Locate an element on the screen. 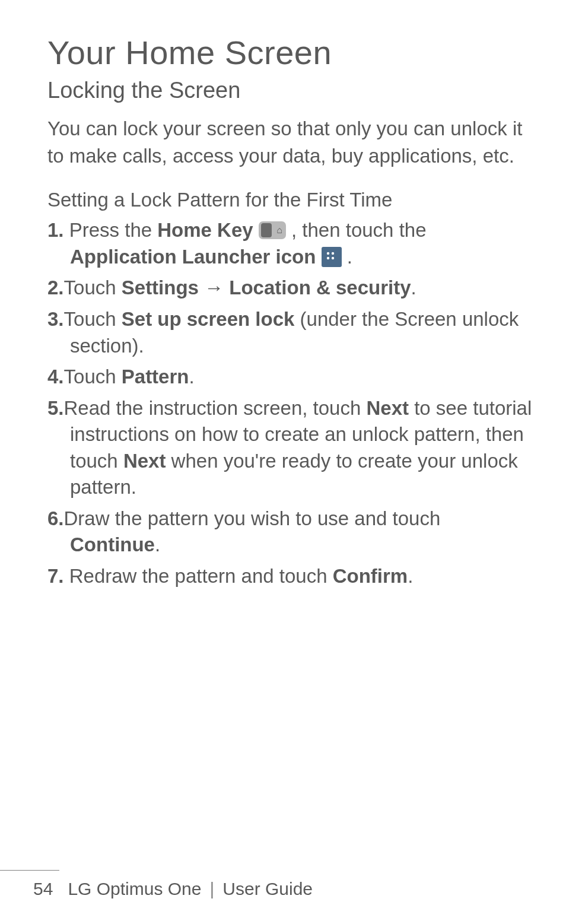 The height and width of the screenshot is (924, 566). step-1: 1. Press the Home Key , then touch the A… is located at coordinates (290, 243).